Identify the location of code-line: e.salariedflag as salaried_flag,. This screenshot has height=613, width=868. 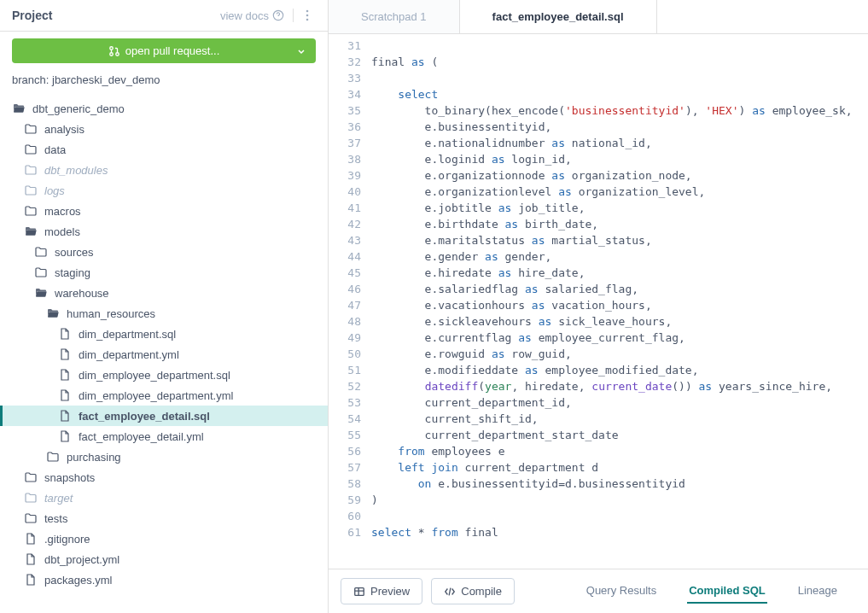
(620, 289).